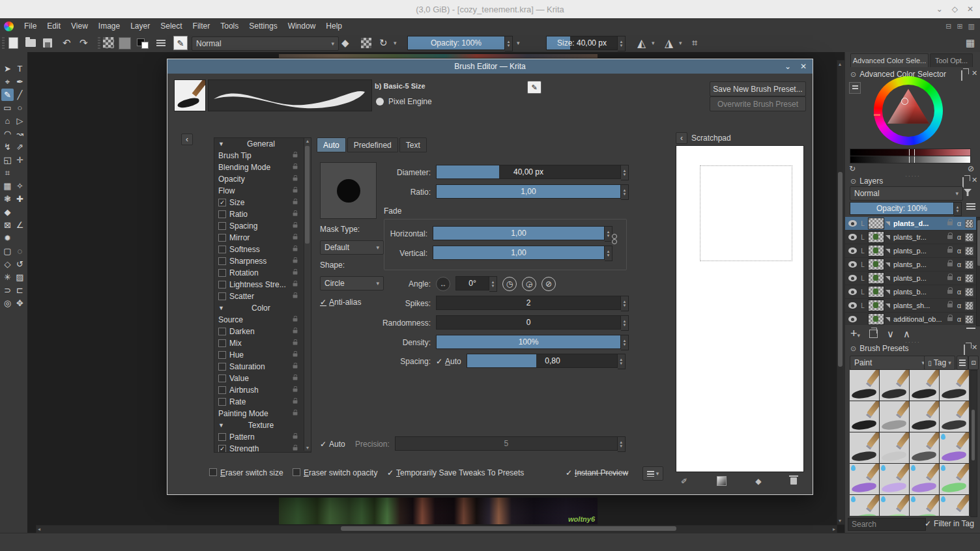  What do you see at coordinates (803, 66) in the screenshot?
I see `dialog-close-button: ✕` at bounding box center [803, 66].